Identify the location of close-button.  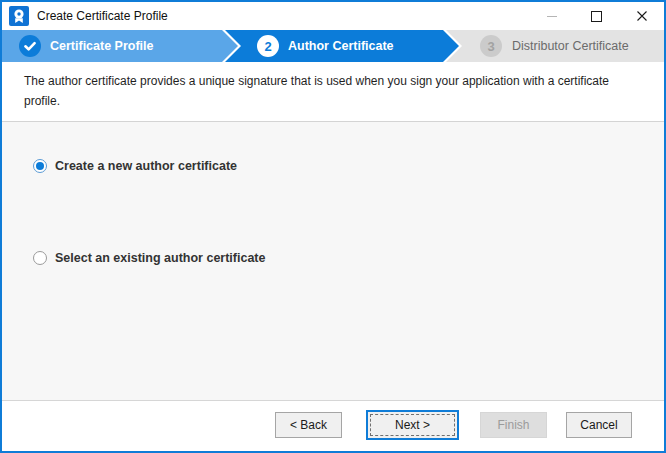
(642, 16).